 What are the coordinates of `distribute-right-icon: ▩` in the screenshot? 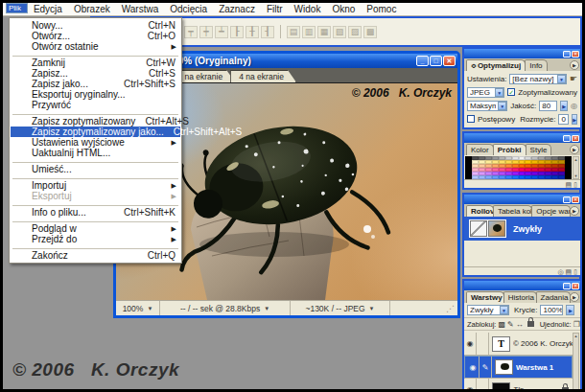 It's located at (370, 33).